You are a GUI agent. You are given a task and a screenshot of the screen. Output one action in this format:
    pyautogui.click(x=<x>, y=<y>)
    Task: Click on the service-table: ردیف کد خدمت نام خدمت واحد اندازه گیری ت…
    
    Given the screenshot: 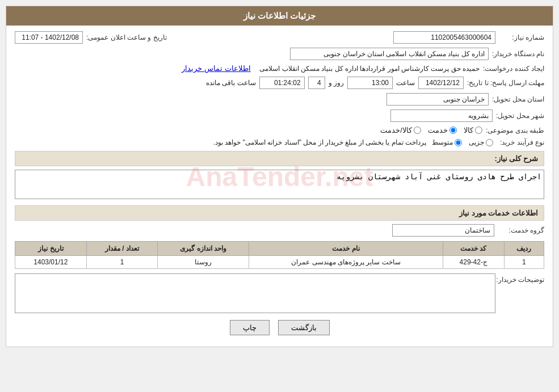 What is the action you would take?
    pyautogui.click(x=279, y=255)
    